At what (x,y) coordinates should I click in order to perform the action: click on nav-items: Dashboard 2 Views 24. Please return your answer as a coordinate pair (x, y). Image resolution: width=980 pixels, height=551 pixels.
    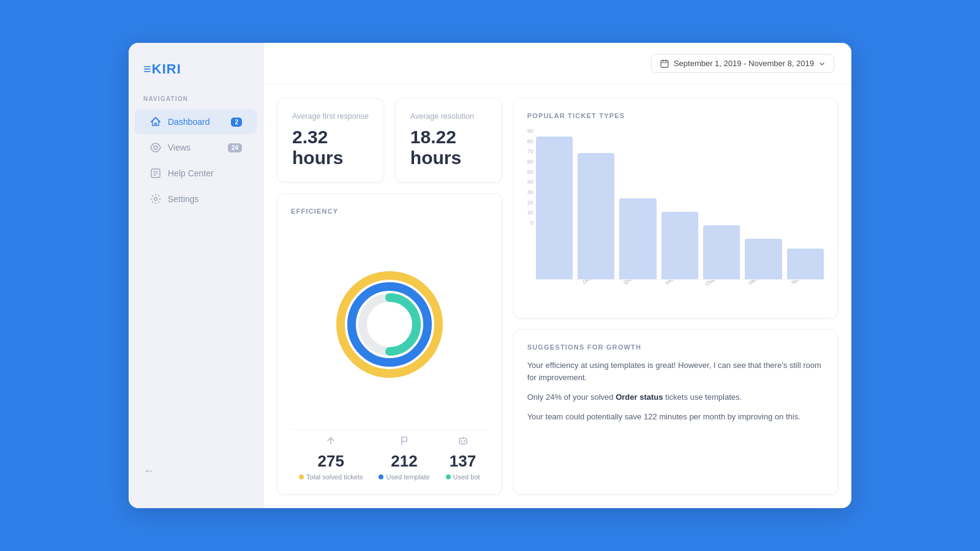
    Looking at the image, I should click on (196, 280).